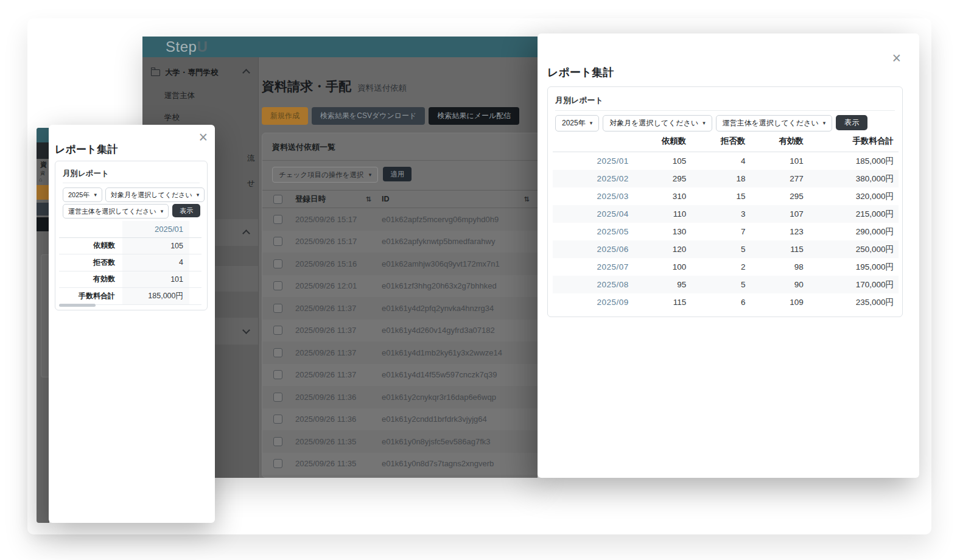 This screenshot has height=560, width=974. Describe the element at coordinates (400, 442) in the screenshot. I see `table-row: 2025/09/26 11:35 e01k61y0n8yjsfc5ev586ag…` at that location.